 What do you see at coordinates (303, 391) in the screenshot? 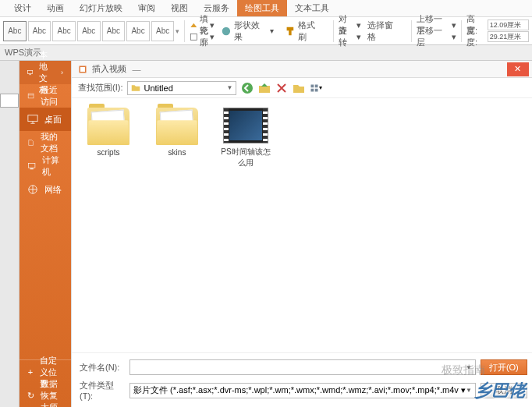
I see `filetype-combo: 影片文件 (*.asf;*.asx;*.dvr-ms;*.wpl;*.wm;*.…` at bounding box center [303, 391].